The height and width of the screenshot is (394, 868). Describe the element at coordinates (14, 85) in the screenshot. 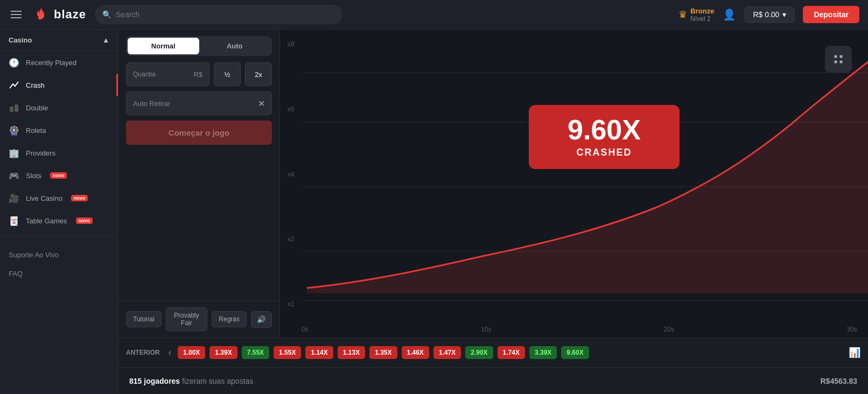

I see `crash-icon` at that location.